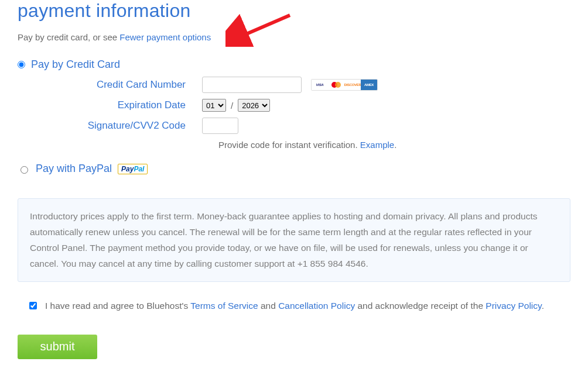 Image resolution: width=588 pixels, height=365 pixels. Describe the element at coordinates (316, 305) in the screenshot. I see `cancellation-policy-link: Cancellation Policy` at that location.